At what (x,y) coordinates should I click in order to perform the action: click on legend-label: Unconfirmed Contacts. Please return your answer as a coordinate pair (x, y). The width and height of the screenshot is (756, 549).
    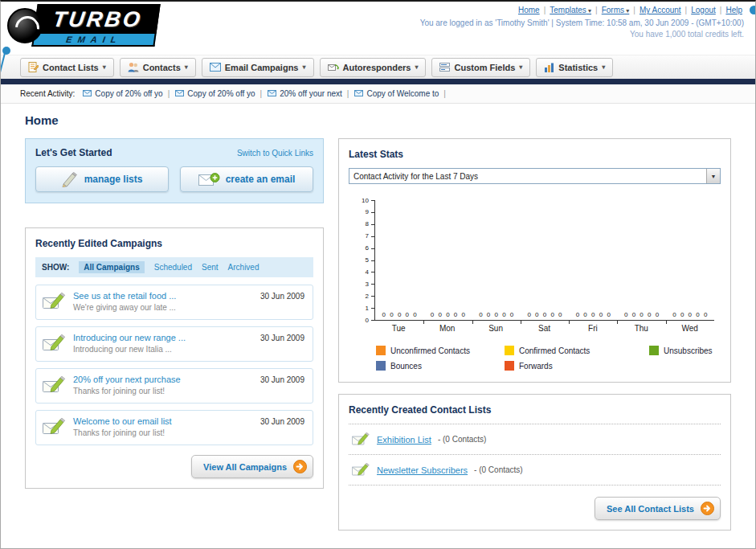
    Looking at the image, I should click on (431, 350).